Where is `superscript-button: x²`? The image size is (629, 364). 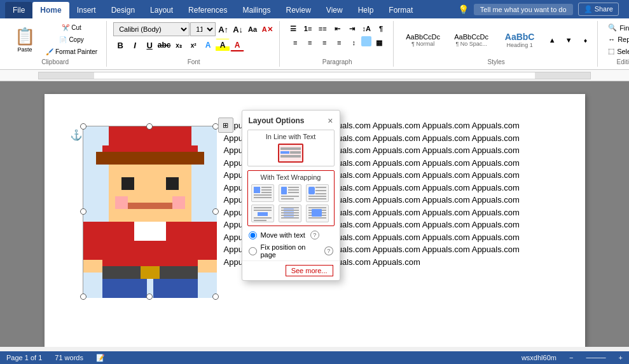
superscript-button: x² is located at coordinates (193, 45).